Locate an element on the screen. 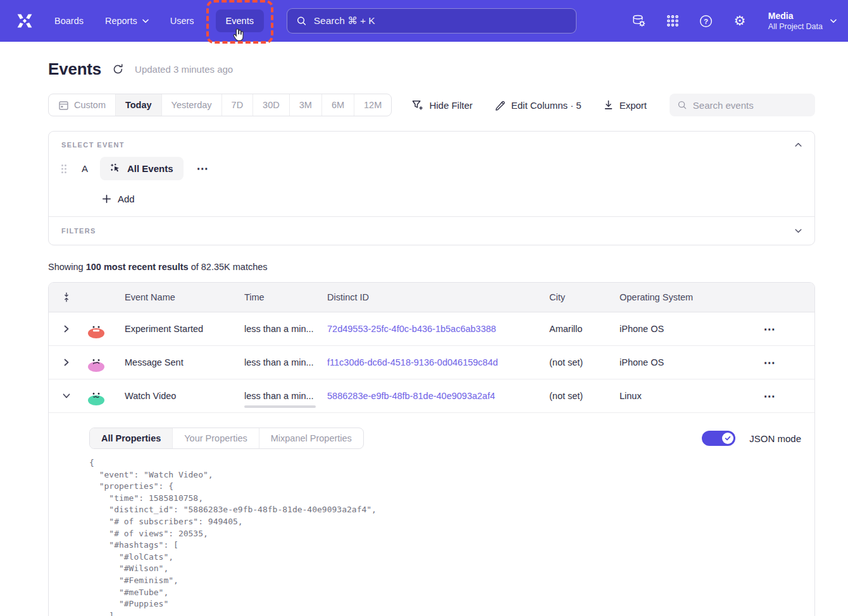  filters-section: FILTERS is located at coordinates (432, 231).